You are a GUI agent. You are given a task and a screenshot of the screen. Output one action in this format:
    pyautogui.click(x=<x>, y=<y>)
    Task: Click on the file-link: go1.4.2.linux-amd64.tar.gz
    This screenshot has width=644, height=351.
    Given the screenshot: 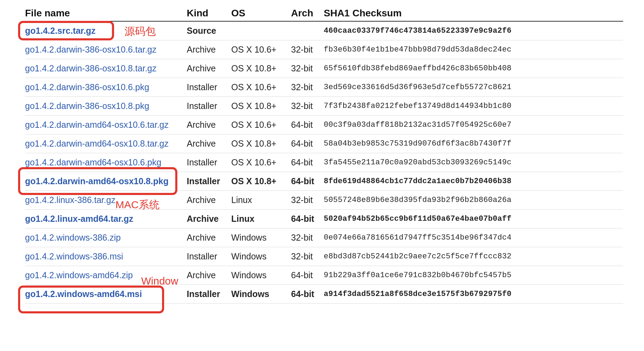 What is the action you would take?
    pyautogui.click(x=79, y=219)
    